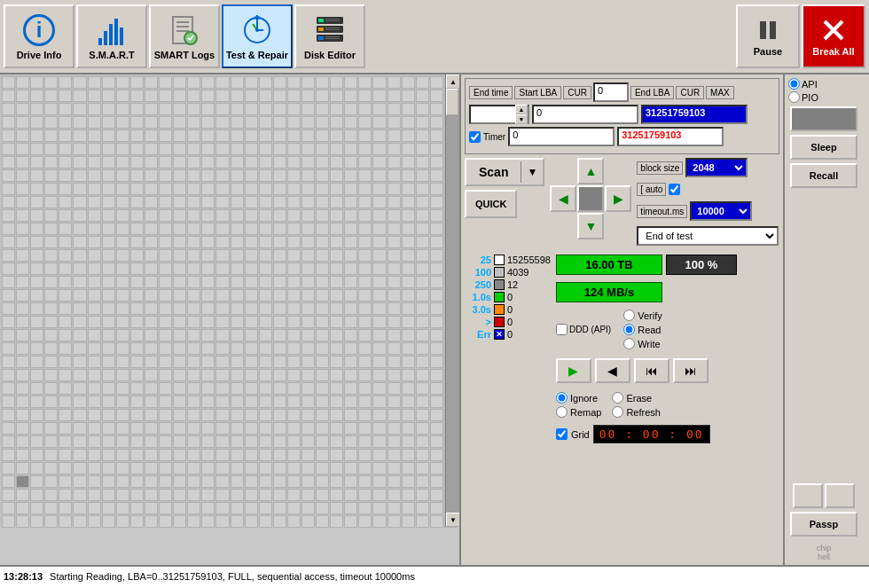  I want to click on start-lba-input: 0, so click(585, 114).